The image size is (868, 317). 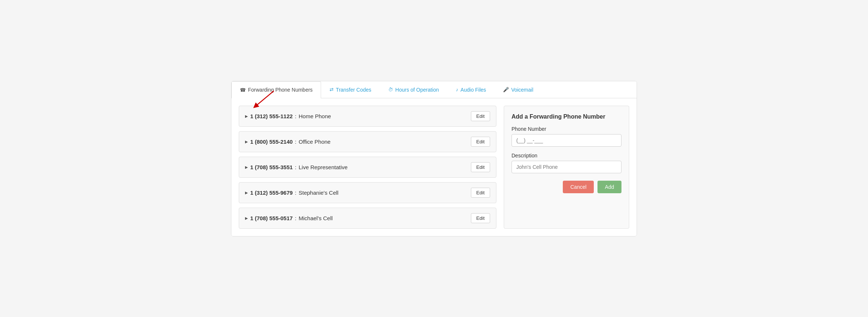 I want to click on phone-entry-3: ▶ 1 (312) 555-9679 : Stephanie's Cell Ed…, so click(x=368, y=193).